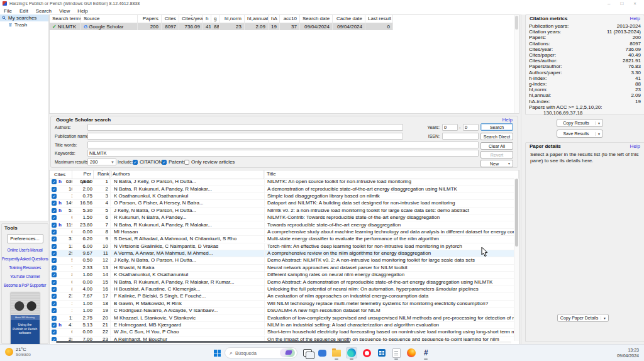  What do you see at coordinates (282, 239) in the screenshot?
I see `result-row: ✓ 31 6.20 9 S Desai, R Alhadad, A Mahmoo…` at bounding box center [282, 239].